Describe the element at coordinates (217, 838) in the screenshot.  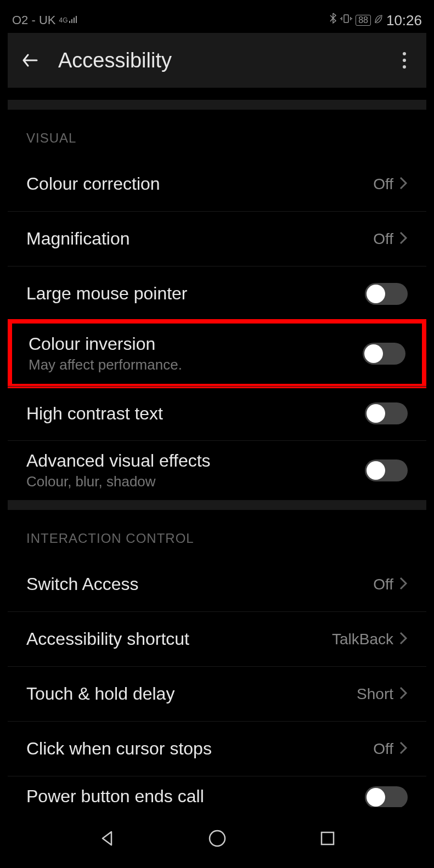
I see `system-nav-bar` at that location.